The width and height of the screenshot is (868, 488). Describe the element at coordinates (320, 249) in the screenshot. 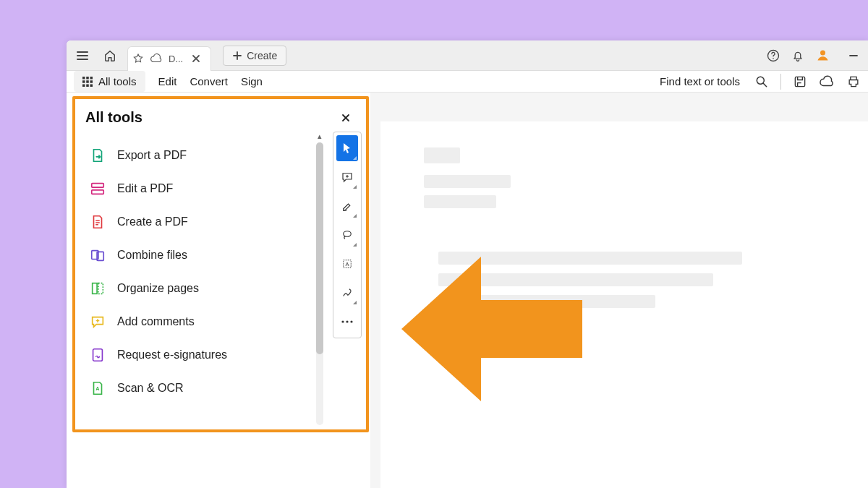

I see `scroll-thumb` at that location.